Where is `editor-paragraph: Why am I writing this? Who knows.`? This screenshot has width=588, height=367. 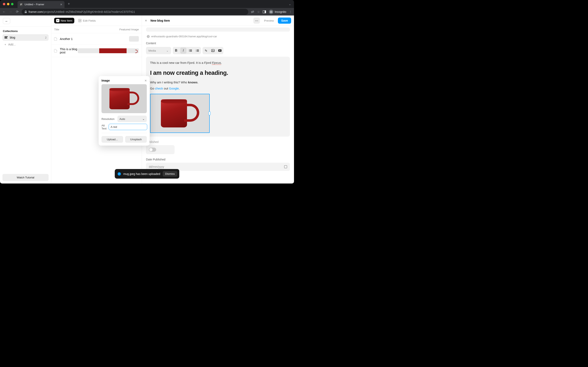
editor-paragraph: Why am I writing this? Who knows. is located at coordinates (218, 82).